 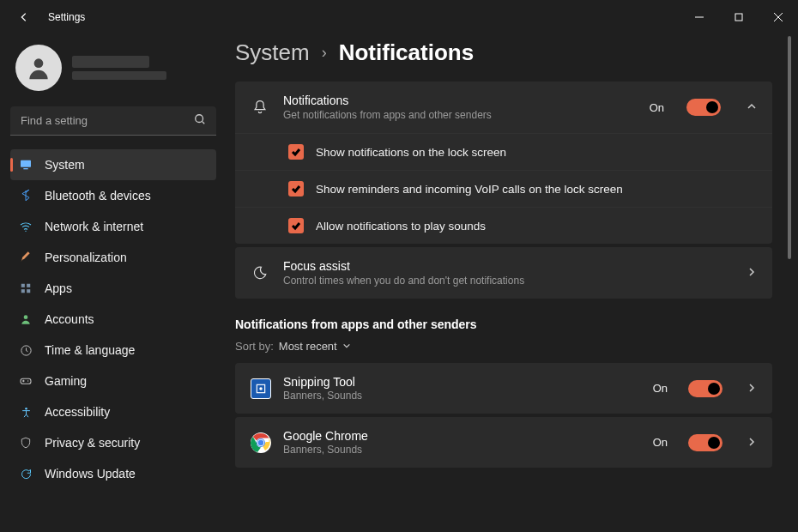 What do you see at coordinates (460, 115) in the screenshot?
I see `notifications-subtitle: Get notifications from apps and other se…` at bounding box center [460, 115].